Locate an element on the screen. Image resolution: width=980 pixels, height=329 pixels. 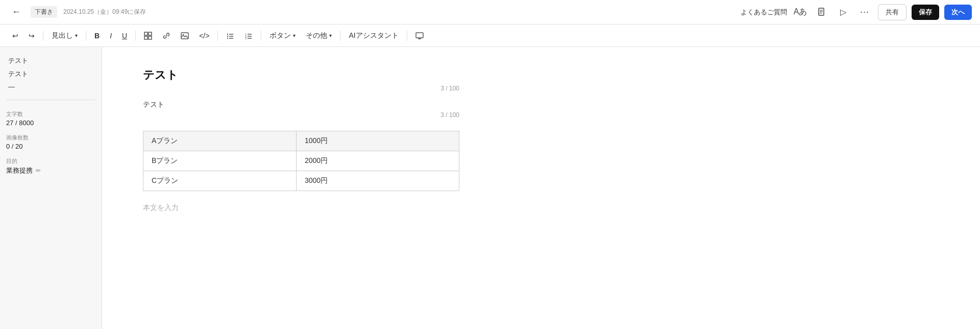
play-icon-button: ▷ is located at coordinates (843, 12).